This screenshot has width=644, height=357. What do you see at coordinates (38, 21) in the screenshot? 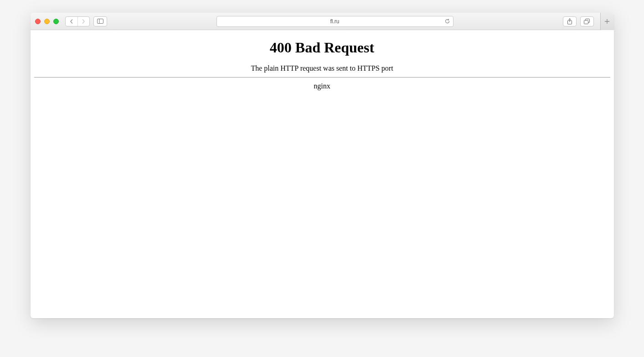
I see `close-window-button` at bounding box center [38, 21].